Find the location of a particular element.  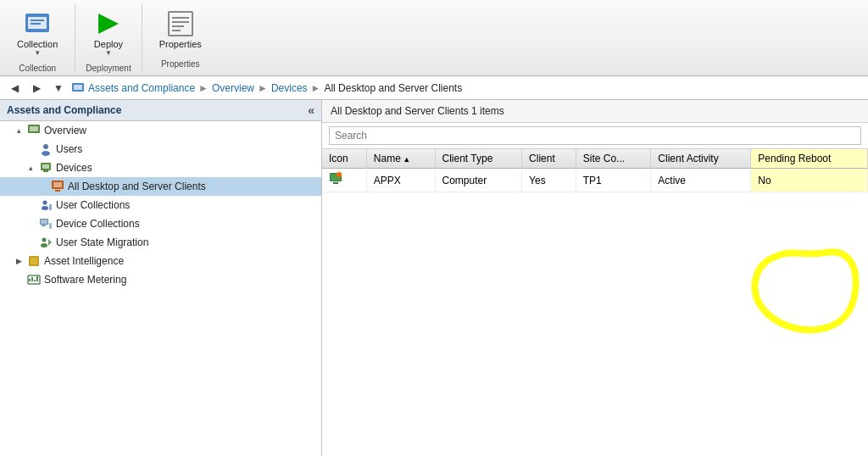

deployment-group-label: Deployment is located at coordinates (108, 66).